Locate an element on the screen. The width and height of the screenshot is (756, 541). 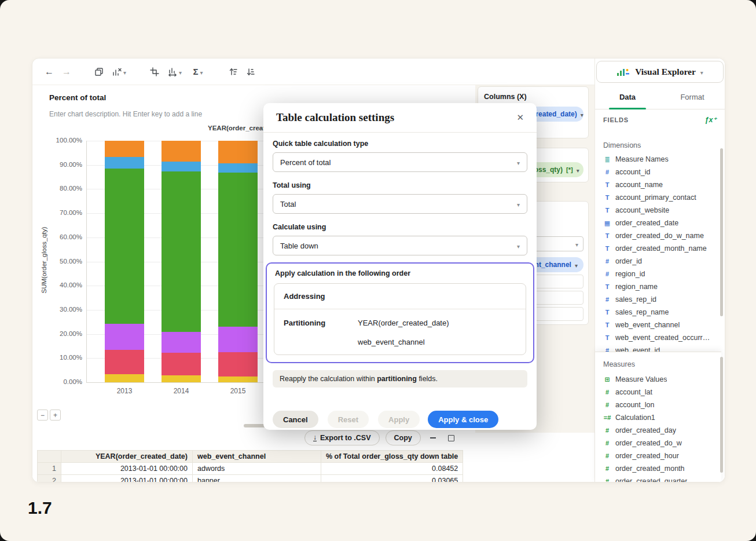
field-item-order_created_hour: #order_created_hour is located at coordinates (658, 456).